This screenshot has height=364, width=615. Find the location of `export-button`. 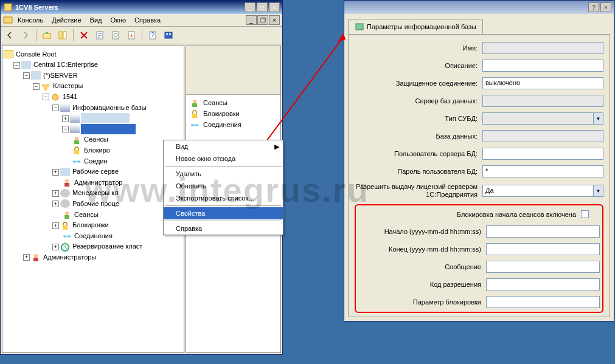

export-button is located at coordinates (131, 35).